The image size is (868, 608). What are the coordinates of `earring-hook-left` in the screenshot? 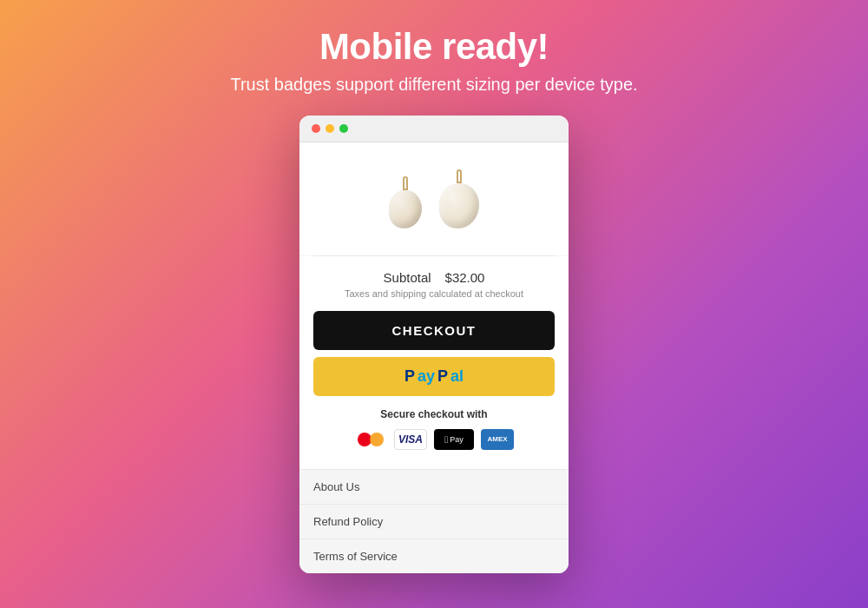 It's located at (405, 183).